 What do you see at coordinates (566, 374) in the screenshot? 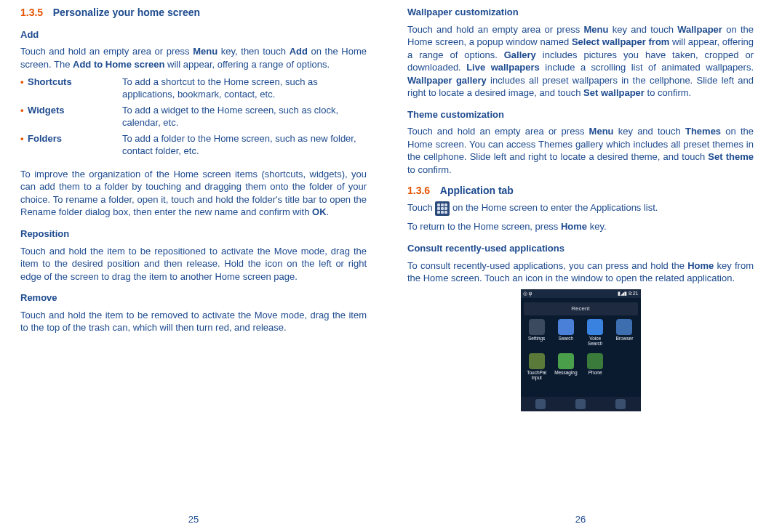
I see `app-label: Messaging` at bounding box center [566, 374].